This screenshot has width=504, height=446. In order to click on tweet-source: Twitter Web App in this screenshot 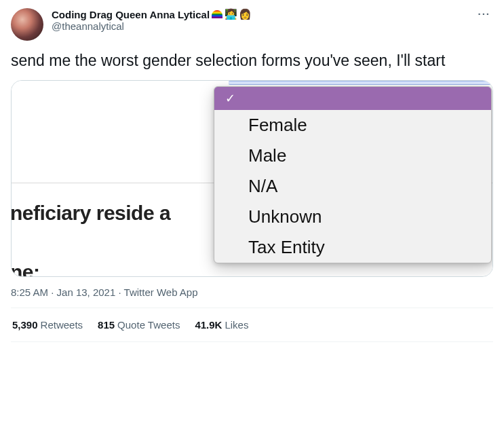, I will do `click(161, 292)`.